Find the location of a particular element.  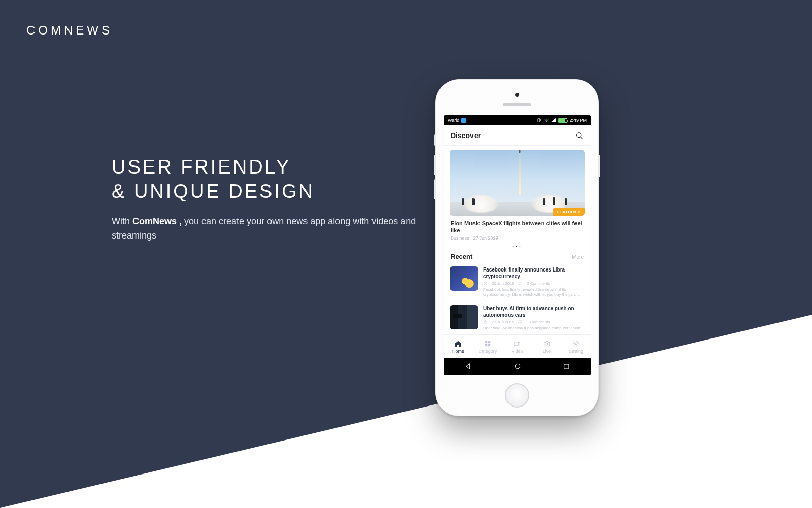

recent-heading: Recent is located at coordinates (462, 257).